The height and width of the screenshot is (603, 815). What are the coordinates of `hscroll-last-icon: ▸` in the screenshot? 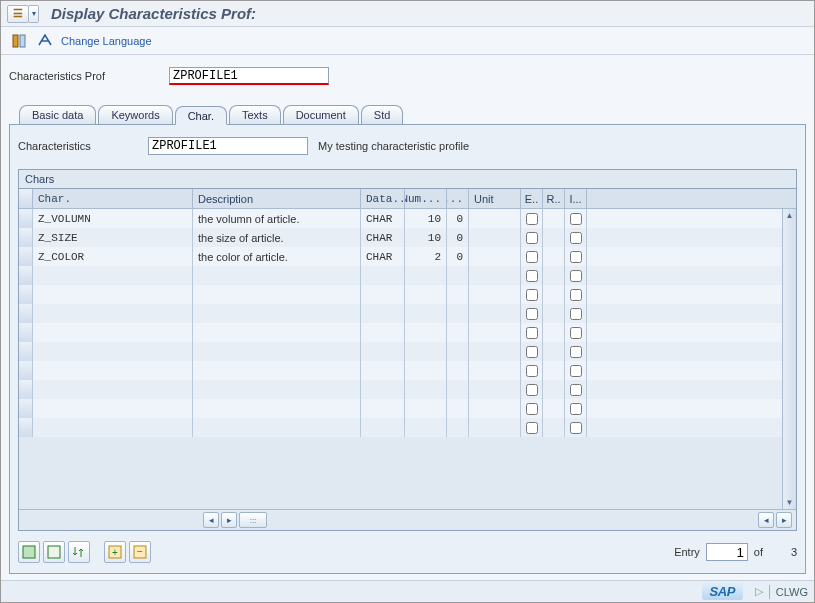 It's located at (784, 520).